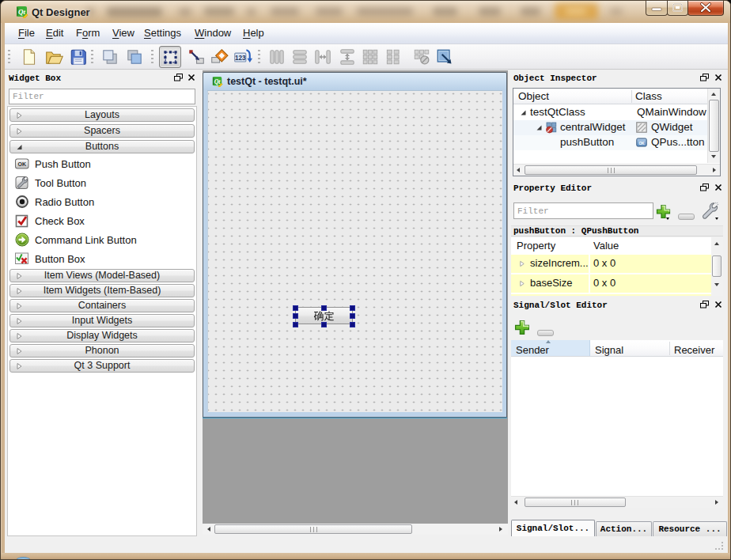 Image resolution: width=731 pixels, height=560 pixels. What do you see at coordinates (102, 240) in the screenshot?
I see `widget-command-link-button: Command Link Button` at bounding box center [102, 240].